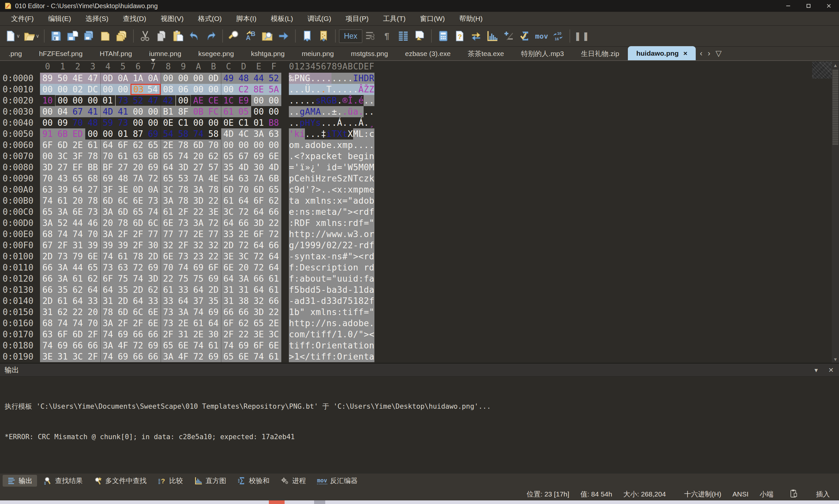 Image resolution: width=839 pixels, height=504 pixels. What do you see at coordinates (63, 312) in the screenshot?
I see `hex-byte: 62` at bounding box center [63, 312].